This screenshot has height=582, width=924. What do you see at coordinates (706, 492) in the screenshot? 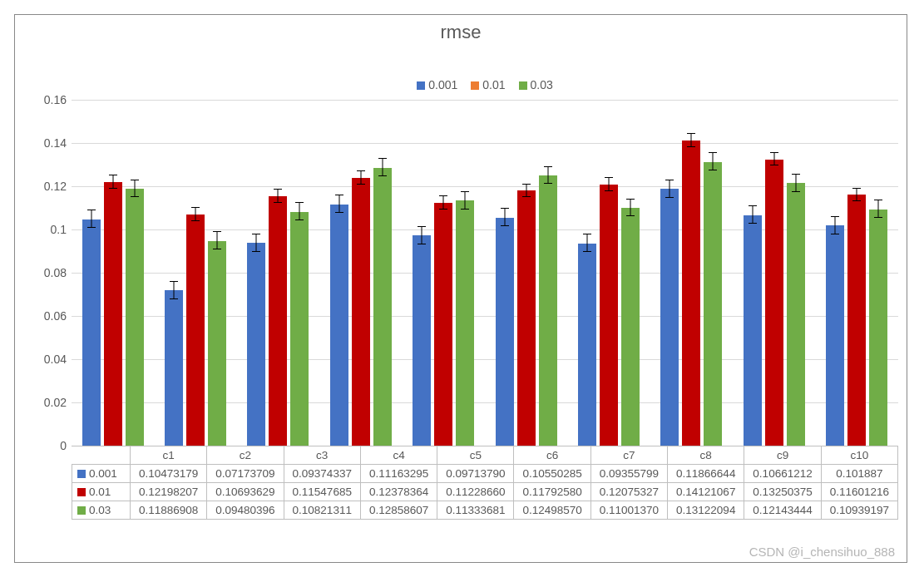
I see `table-cell: 0.14121067` at bounding box center [706, 492].